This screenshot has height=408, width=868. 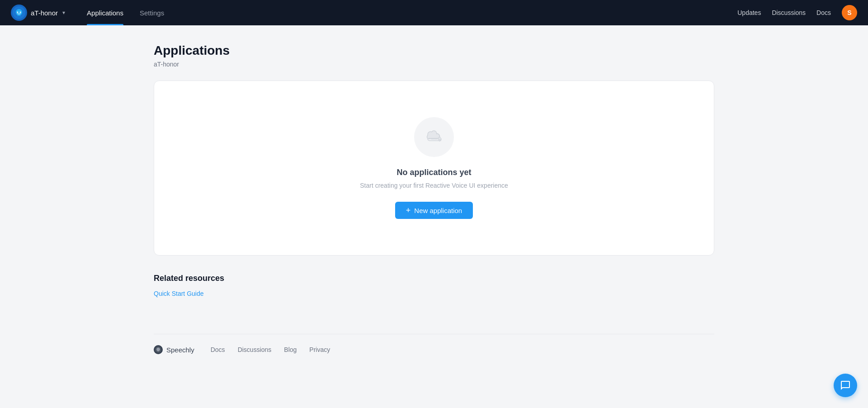 I want to click on new-application-label: New application, so click(x=438, y=211).